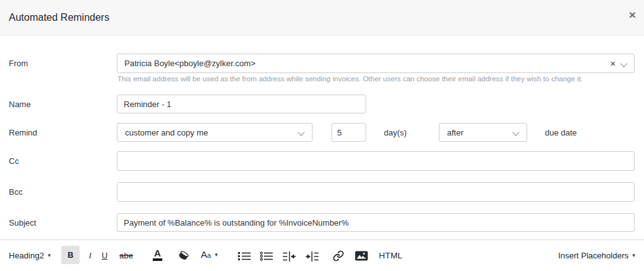  Describe the element at coordinates (391, 256) in the screenshot. I see `html-view-button: HTML` at that location.